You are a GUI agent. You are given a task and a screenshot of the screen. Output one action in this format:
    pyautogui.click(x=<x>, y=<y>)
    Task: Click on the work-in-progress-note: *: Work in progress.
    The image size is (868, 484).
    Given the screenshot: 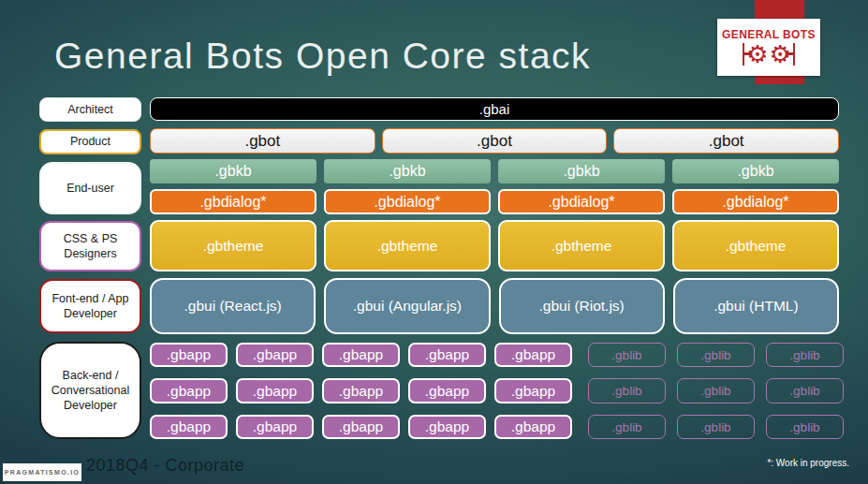 What is the action you would take?
    pyautogui.click(x=808, y=462)
    